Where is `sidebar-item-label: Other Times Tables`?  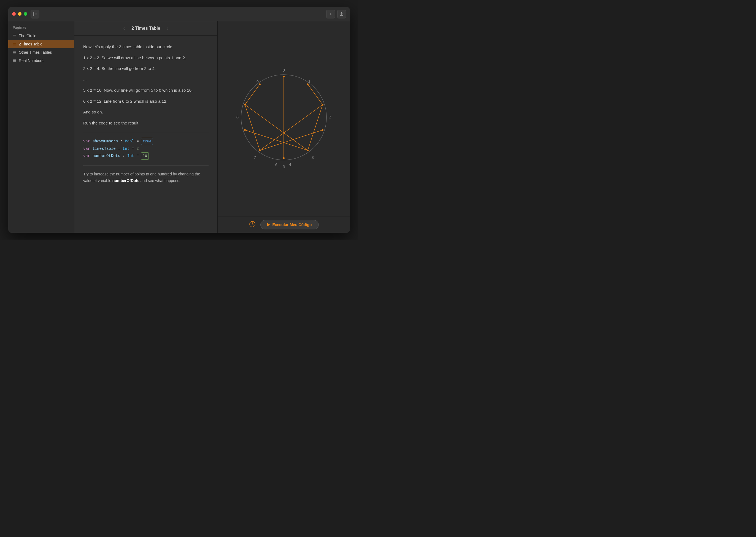 sidebar-item-label: Other Times Tables is located at coordinates (35, 52).